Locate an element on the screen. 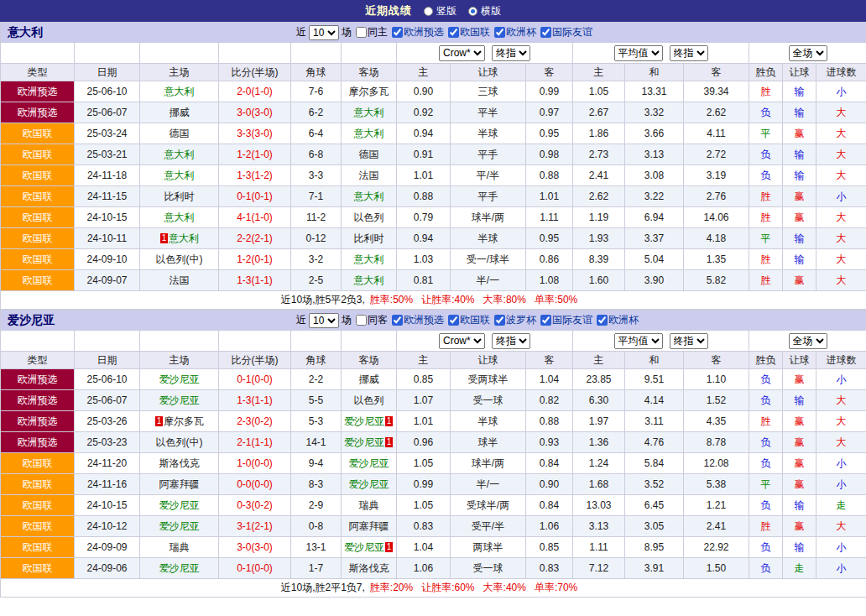  same-venue-checkbox: 同客 is located at coordinates (372, 321).